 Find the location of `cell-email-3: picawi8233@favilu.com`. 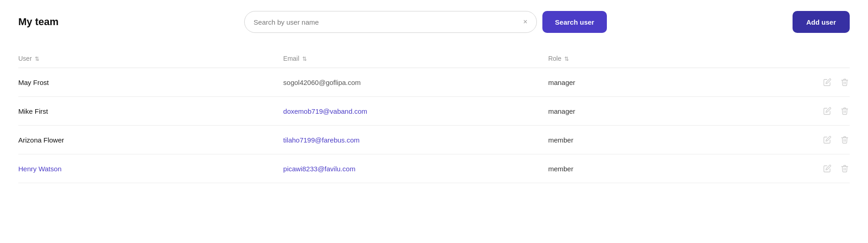

cell-email-3: picawi8233@favilu.com is located at coordinates (415, 169).